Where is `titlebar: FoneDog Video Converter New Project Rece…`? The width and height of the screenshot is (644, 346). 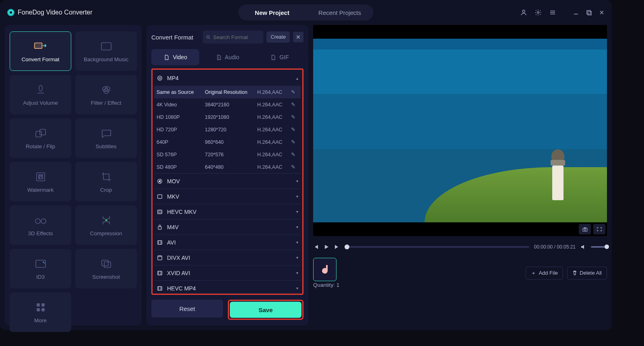
titlebar: FoneDog Video Converter New Project Rece… is located at coordinates (306, 12).